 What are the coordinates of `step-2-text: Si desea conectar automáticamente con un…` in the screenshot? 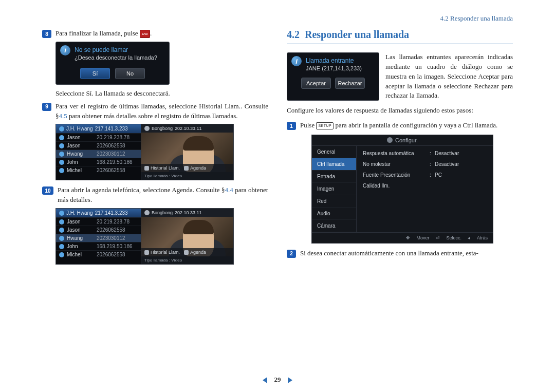 It's located at (390, 254).